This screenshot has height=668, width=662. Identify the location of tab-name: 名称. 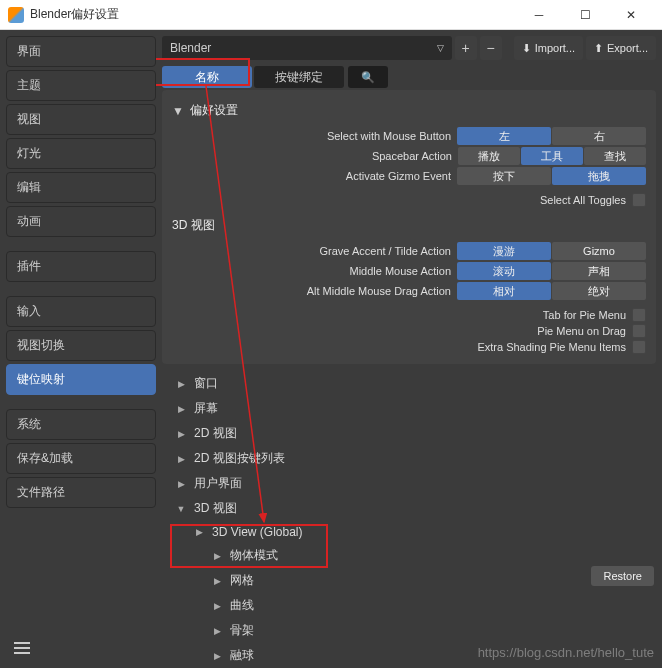
(207, 77).